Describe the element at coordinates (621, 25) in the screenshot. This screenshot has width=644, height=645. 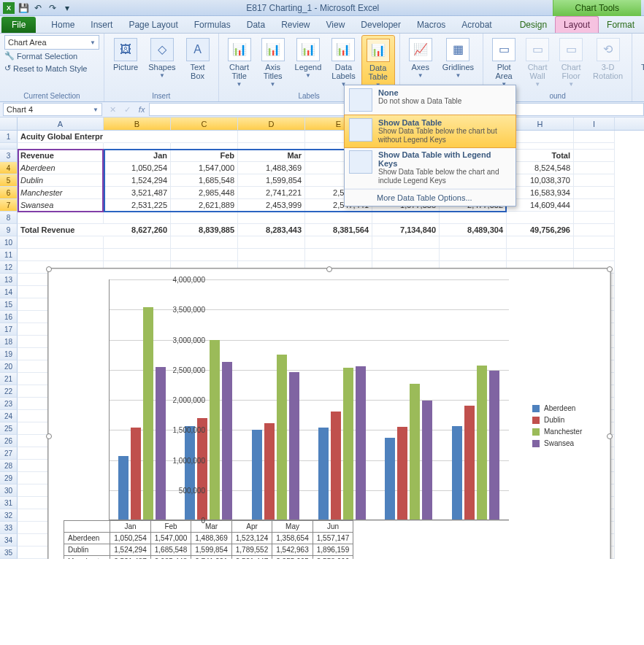
I see `tab-format: Format` at that location.